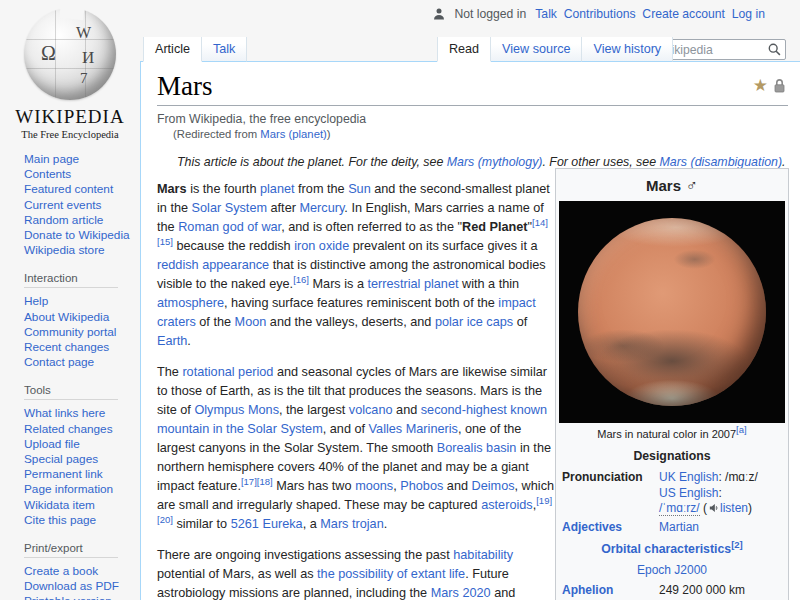 This screenshot has height=600, width=800. I want to click on wiki-link: Mars (mythology), so click(495, 162).